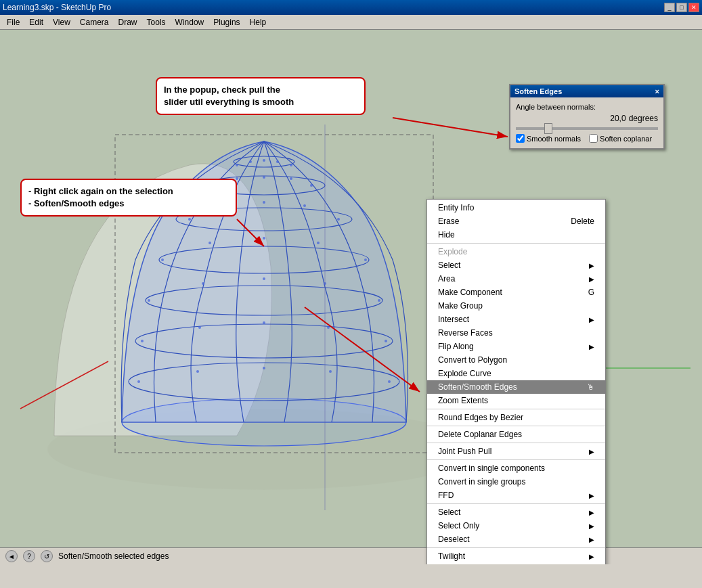  What do you see at coordinates (156, 22) in the screenshot?
I see `menu-tools: Tools` at bounding box center [156, 22].